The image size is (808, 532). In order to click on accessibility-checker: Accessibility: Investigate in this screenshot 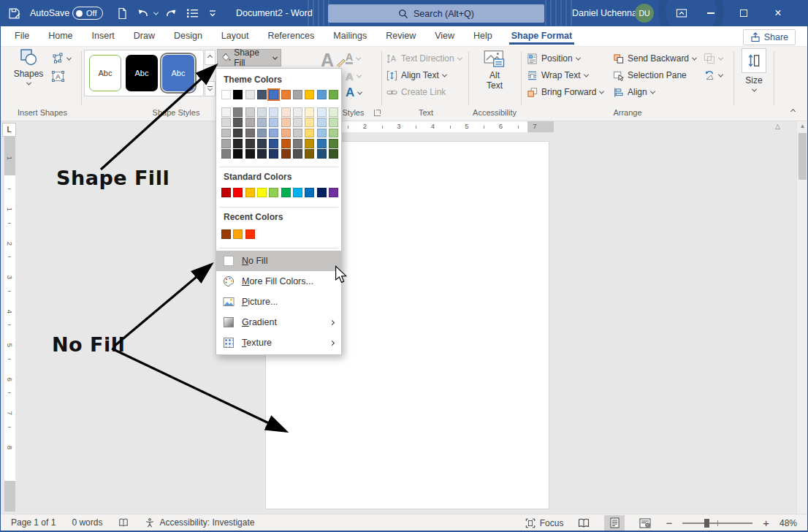, I will do `click(199, 523)`.